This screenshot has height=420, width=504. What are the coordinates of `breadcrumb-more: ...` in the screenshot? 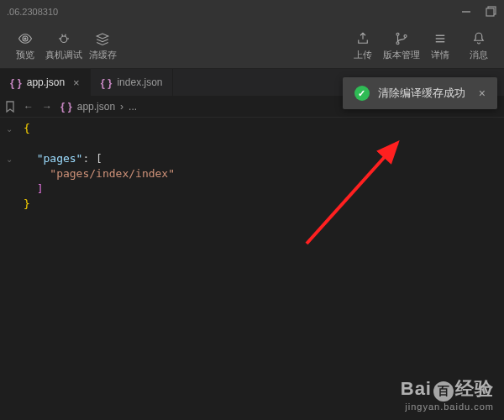 It's located at (133, 107).